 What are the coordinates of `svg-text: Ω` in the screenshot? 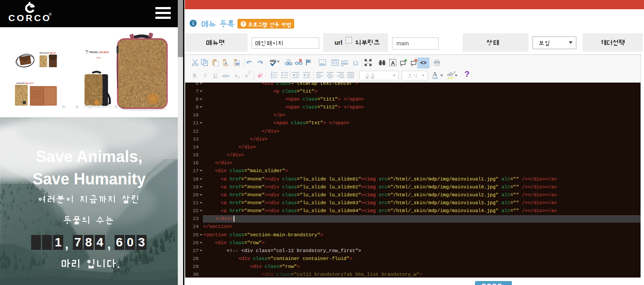 It's located at (355, 63).